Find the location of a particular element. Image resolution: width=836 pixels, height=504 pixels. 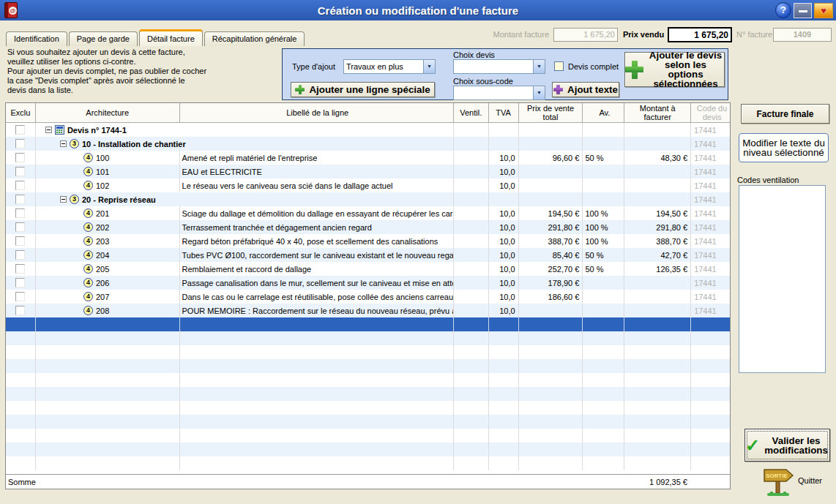

column-header-code: Code du devis is located at coordinates (710, 113).